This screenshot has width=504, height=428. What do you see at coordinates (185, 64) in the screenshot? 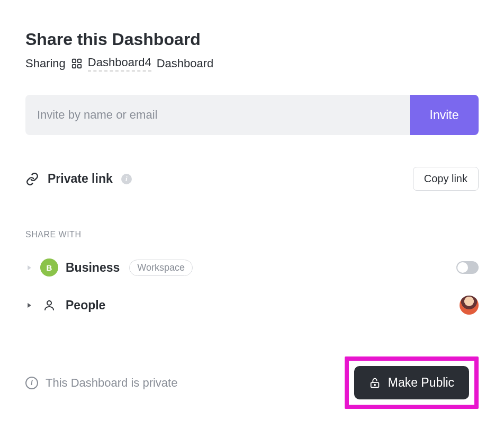
I see `breadcrumb-type: Dashboard` at bounding box center [185, 64].